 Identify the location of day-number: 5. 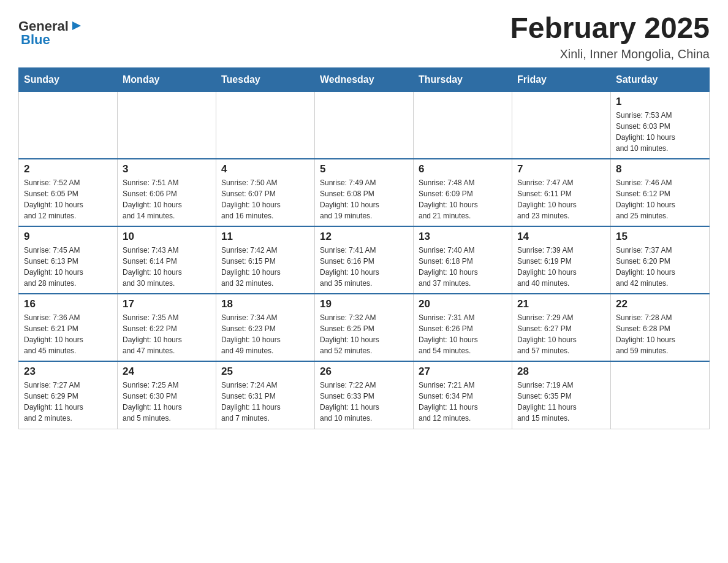
(364, 169).